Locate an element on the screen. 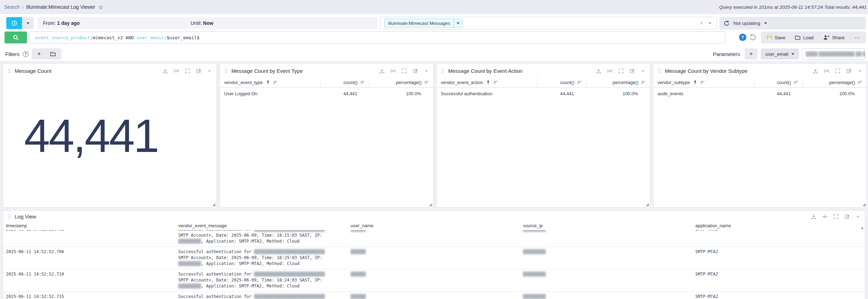 This screenshot has height=299, width=868. compress-columns-icon is located at coordinates (825, 216).